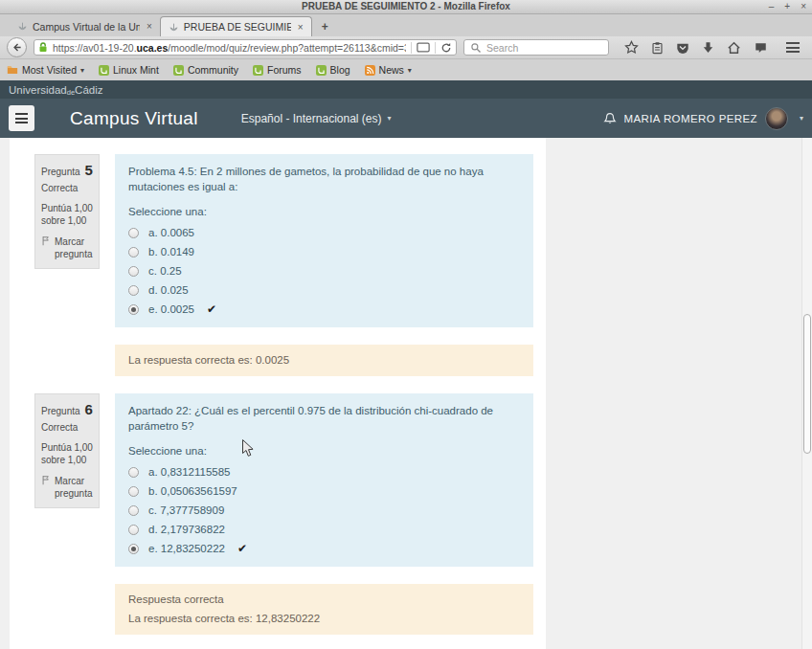  I want to click on bookmark-item: Most Visited▾, so click(46, 70).